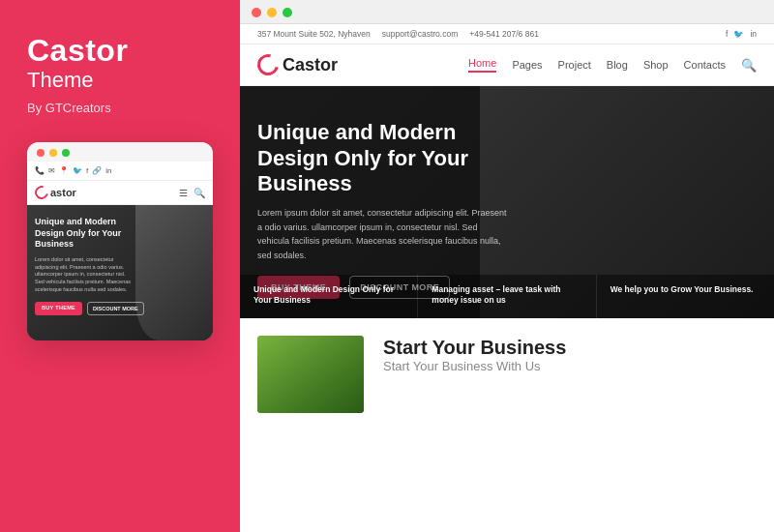 Image resolution: width=774 pixels, height=532 pixels. I want to click on site-logo-c-icon, so click(268, 65).